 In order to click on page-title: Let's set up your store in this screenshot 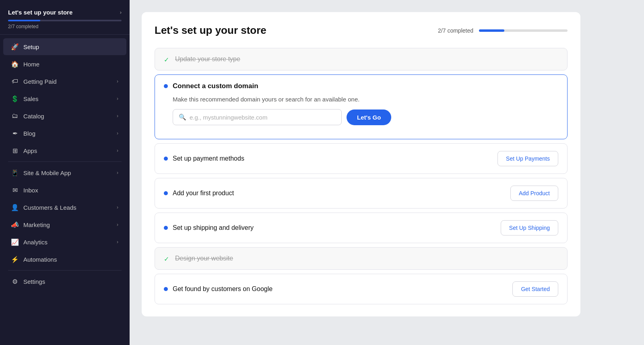, I will do `click(211, 31)`.